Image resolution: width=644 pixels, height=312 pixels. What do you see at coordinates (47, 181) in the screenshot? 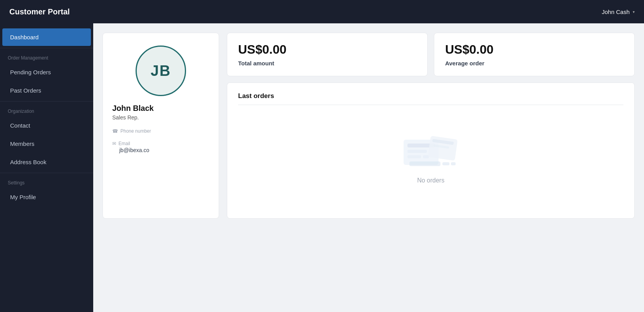
I see `sidebar-section-settings: Settings` at bounding box center [47, 181].